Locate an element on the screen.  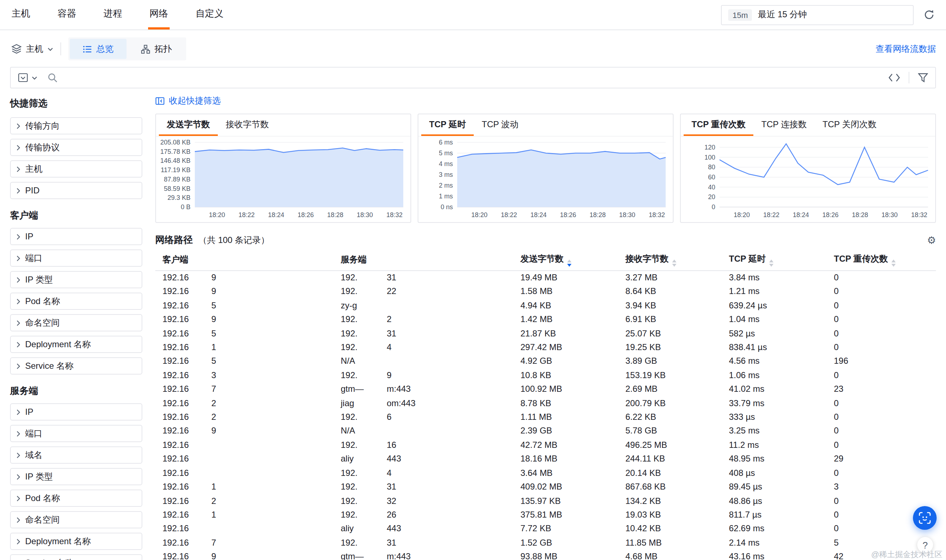
filter-item-label: 命名空间 is located at coordinates (42, 520).